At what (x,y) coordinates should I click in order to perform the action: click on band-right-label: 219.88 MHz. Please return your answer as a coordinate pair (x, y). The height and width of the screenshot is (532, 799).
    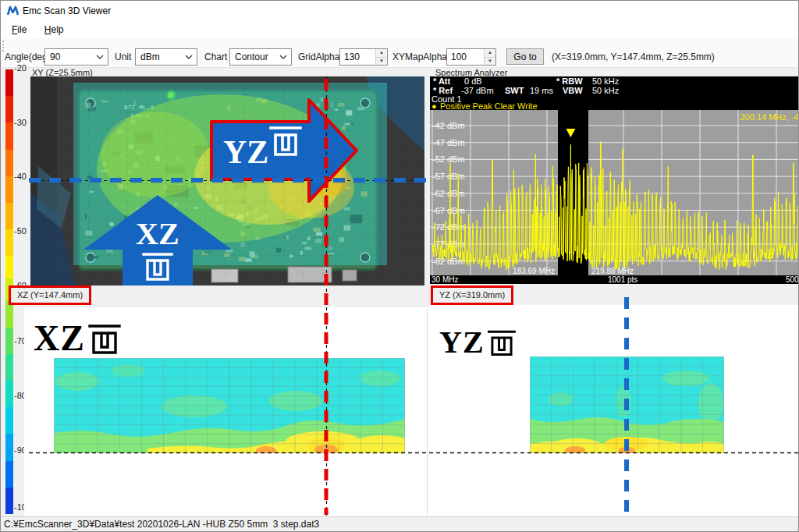
    Looking at the image, I should click on (613, 271).